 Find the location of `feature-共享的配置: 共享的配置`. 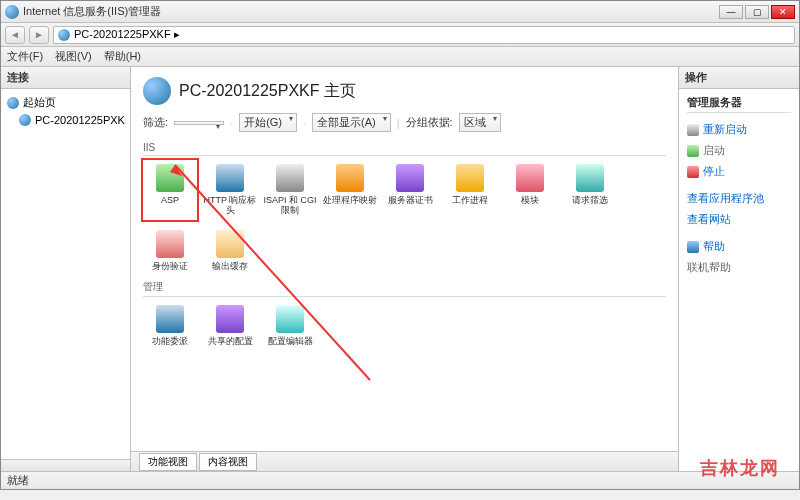

feature-共享的配置: 共享的配置 is located at coordinates (230, 326).